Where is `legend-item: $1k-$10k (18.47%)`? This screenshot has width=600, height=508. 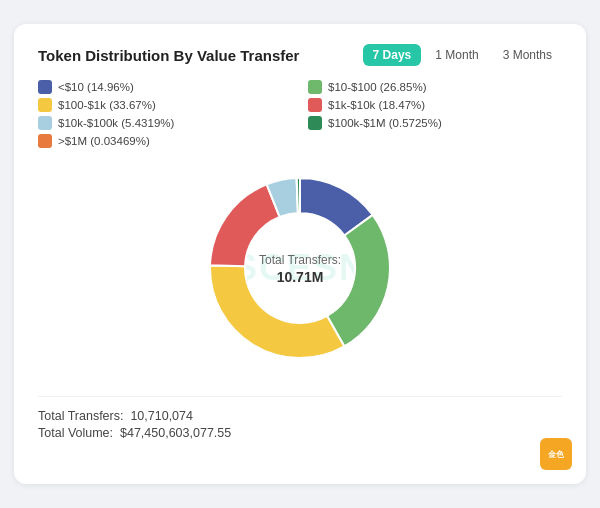
legend-item: $1k-$10k (18.47%) is located at coordinates (435, 105).